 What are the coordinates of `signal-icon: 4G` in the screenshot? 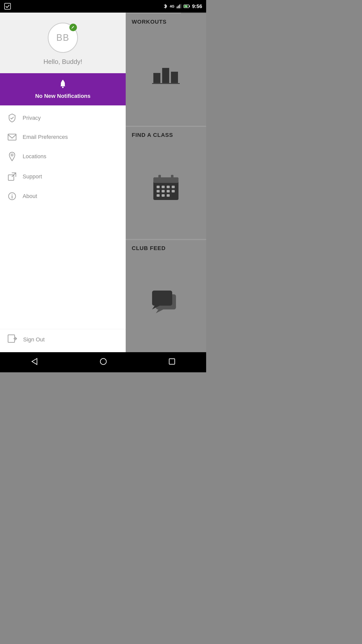 It's located at (172, 6).